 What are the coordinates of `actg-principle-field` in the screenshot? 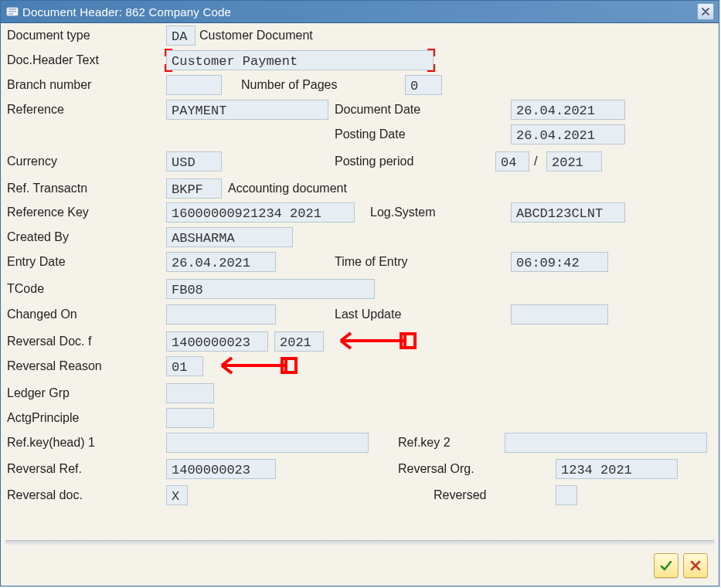 It's located at (190, 418).